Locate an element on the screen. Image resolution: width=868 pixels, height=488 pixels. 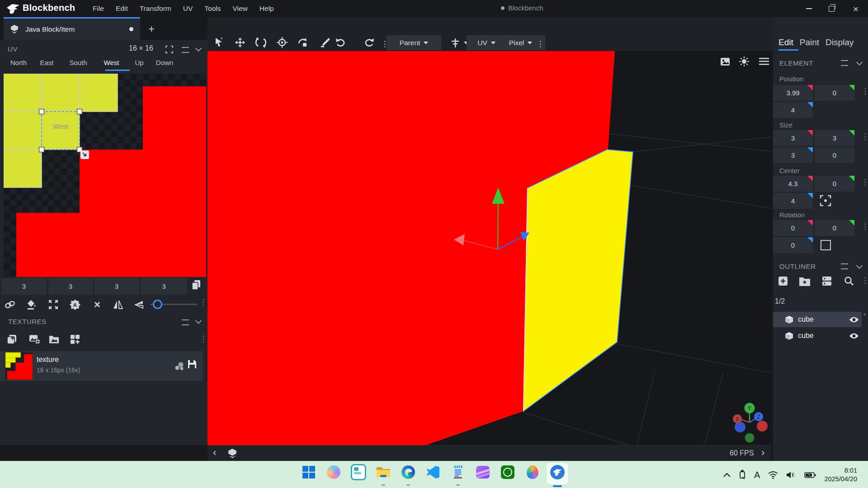
start-button is located at coordinates (309, 472).